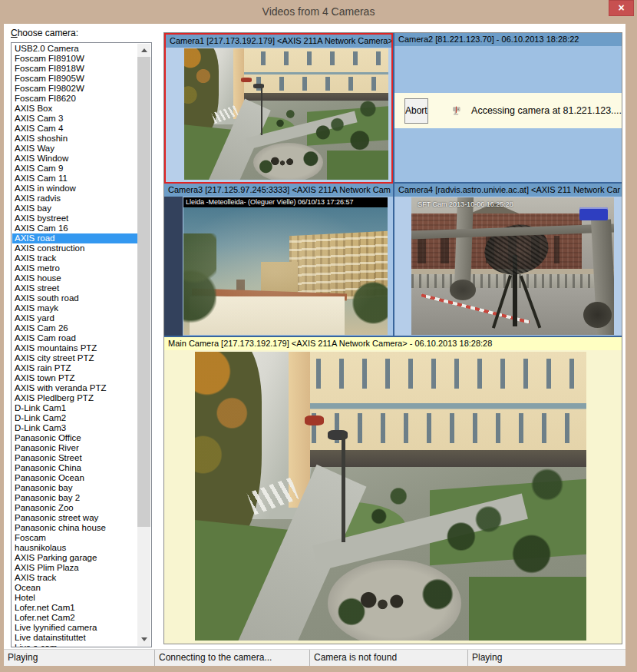 The height and width of the screenshot is (672, 637). I want to click on close-button: ×, so click(622, 8).